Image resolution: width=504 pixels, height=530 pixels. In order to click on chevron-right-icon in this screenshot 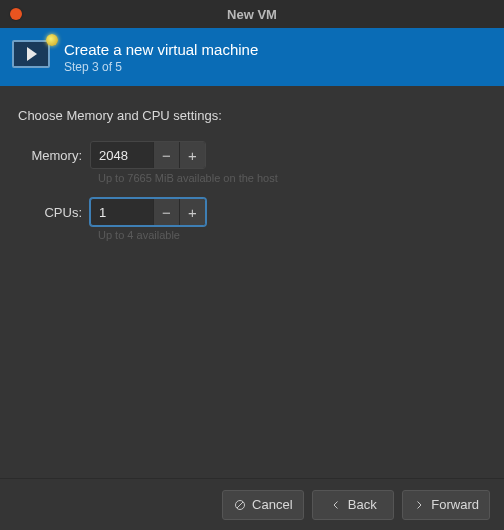, I will do `click(419, 505)`.